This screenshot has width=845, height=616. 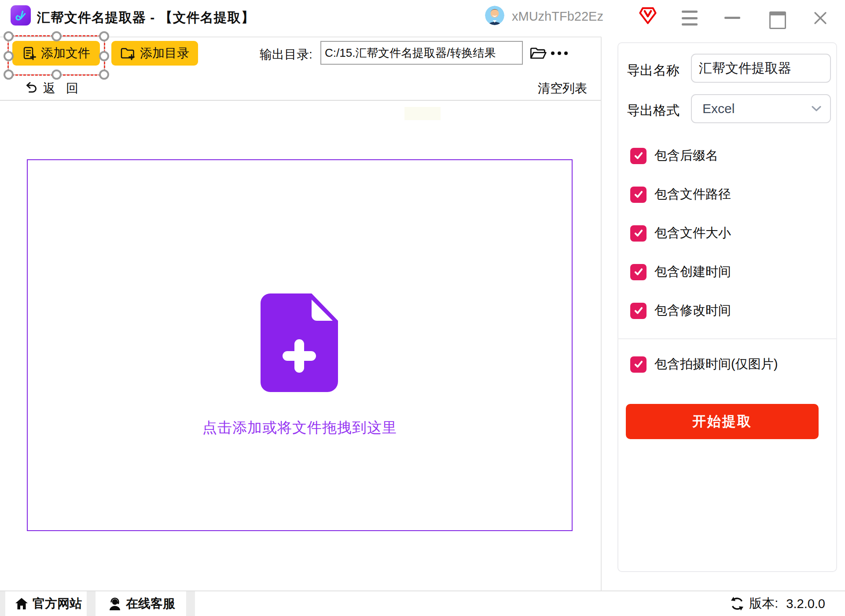 I want to click on add-folder-button: 添加目录, so click(x=155, y=53).